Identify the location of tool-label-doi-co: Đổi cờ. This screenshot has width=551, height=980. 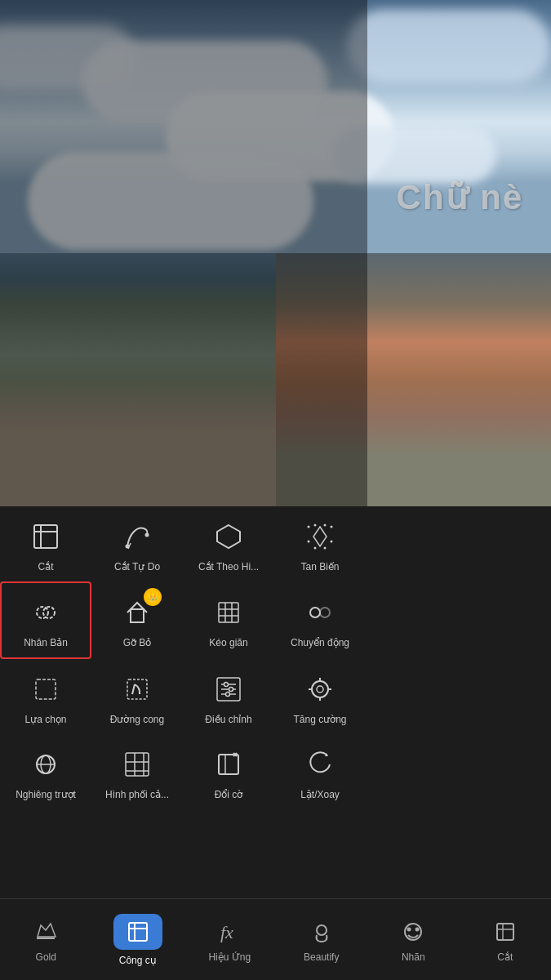
(229, 795).